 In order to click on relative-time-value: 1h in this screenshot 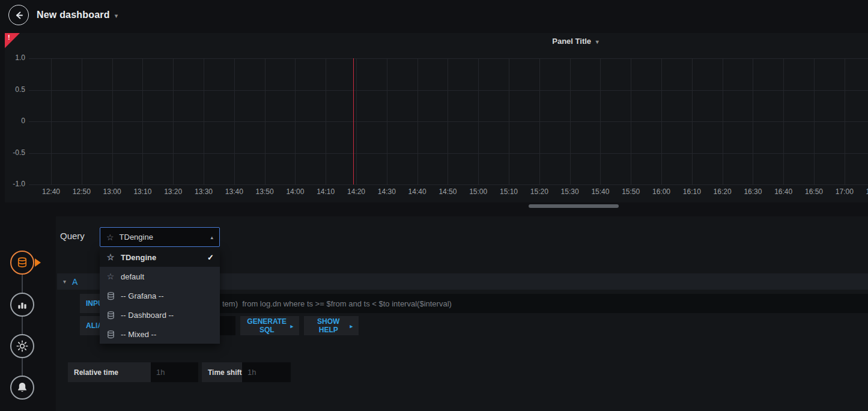, I will do `click(160, 373)`.